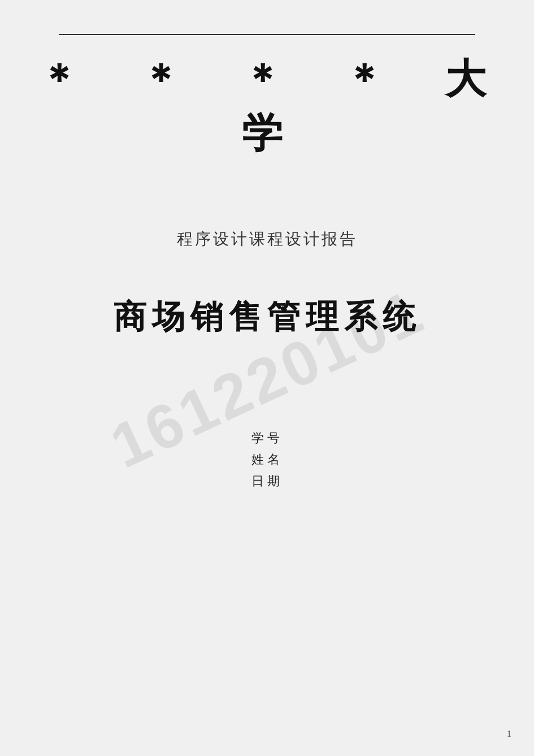 The image size is (534, 756). Describe the element at coordinates (267, 460) in the screenshot. I see `name-label: 姓名` at that location.